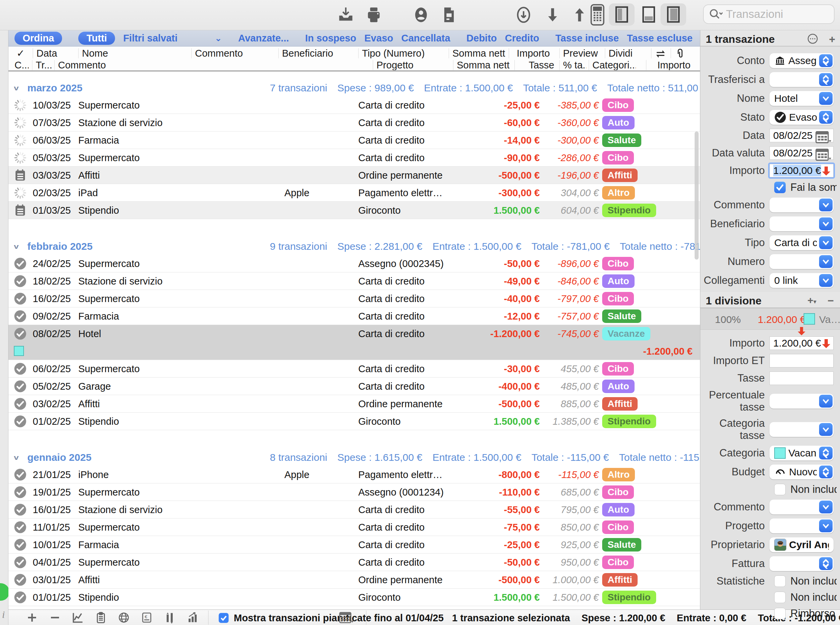 This screenshot has height=625, width=840. What do you see at coordinates (354, 316) in the screenshot?
I see `transaction-row: 09/02/25 Farmacia Carta di credito -12,0…` at bounding box center [354, 316].